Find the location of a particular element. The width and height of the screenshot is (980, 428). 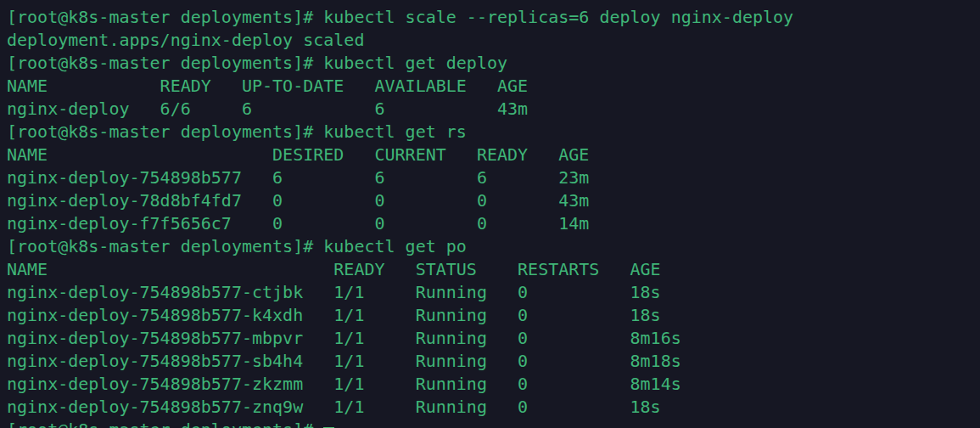

terminal-line-table-row: nginx-deploy-754898b577-sb4h4 1/1 Runnin… is located at coordinates (494, 362).